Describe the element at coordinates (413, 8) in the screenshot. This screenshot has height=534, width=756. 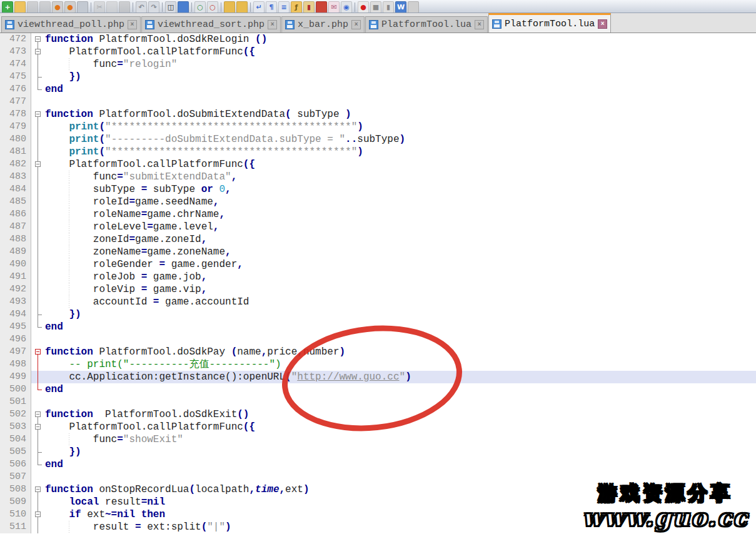
I see `misc-icon` at that location.